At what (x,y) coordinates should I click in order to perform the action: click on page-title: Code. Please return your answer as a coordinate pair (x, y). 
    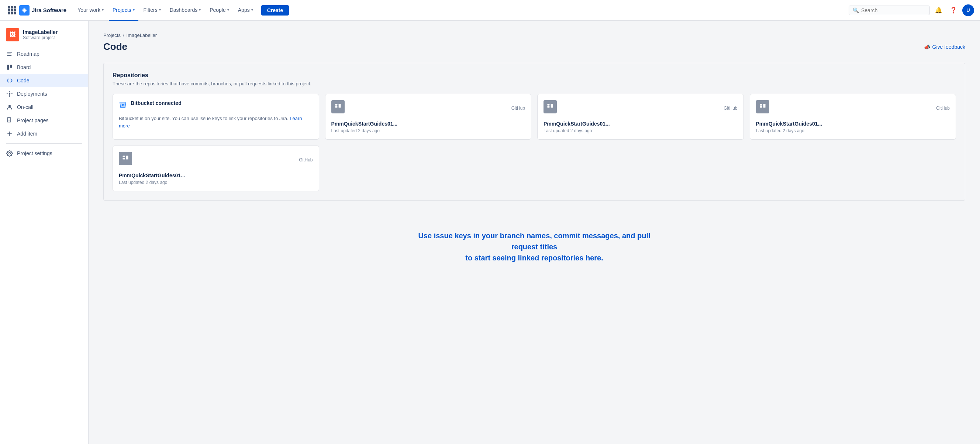
    Looking at the image, I should click on (116, 47).